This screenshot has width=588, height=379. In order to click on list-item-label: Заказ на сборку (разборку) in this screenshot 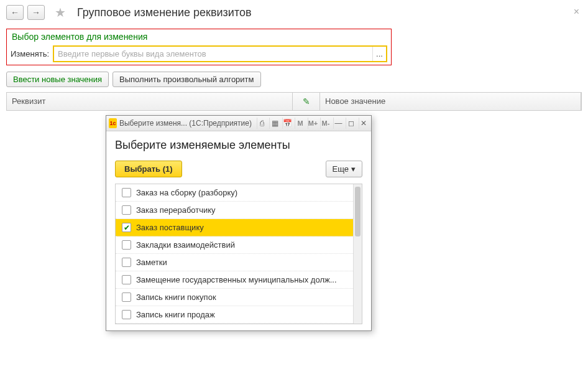, I will do `click(186, 193)`.